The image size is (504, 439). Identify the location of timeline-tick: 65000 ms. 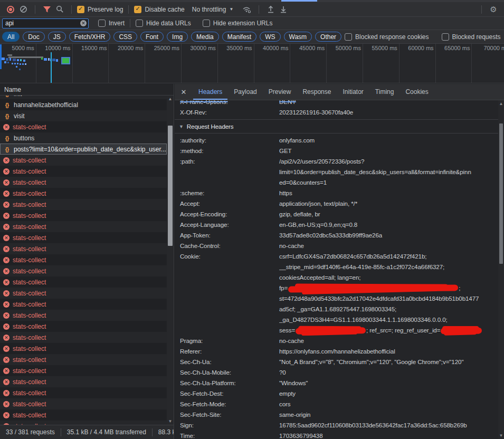
(454, 63).